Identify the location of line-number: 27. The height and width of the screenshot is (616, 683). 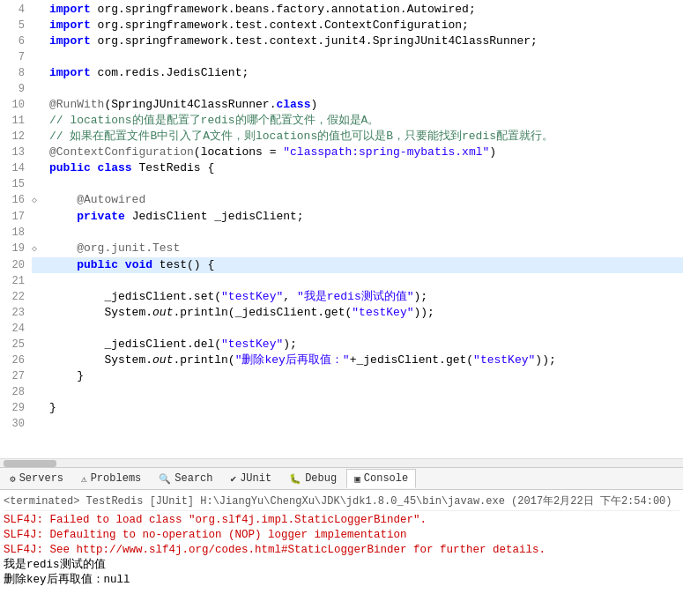
(16, 376).